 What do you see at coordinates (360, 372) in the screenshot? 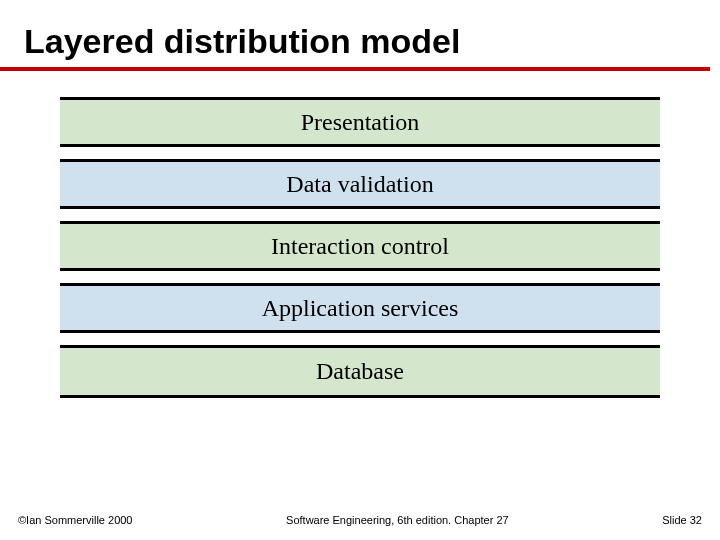
I see `layer-database: Database` at bounding box center [360, 372].